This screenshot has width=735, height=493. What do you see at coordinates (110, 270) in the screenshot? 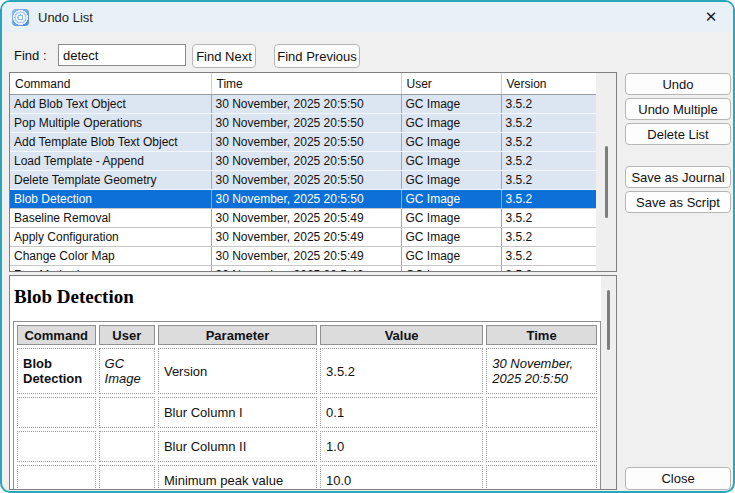
I see `command-cell: Run Method` at bounding box center [110, 270].